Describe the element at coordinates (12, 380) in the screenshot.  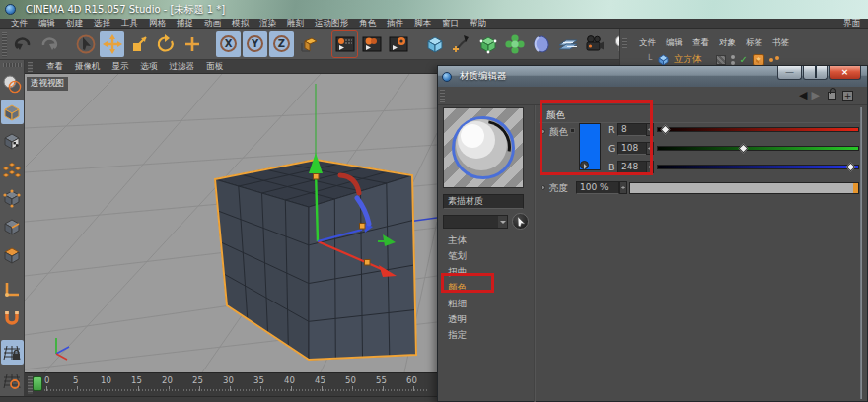
I see `workplane-grid-icon` at that location.